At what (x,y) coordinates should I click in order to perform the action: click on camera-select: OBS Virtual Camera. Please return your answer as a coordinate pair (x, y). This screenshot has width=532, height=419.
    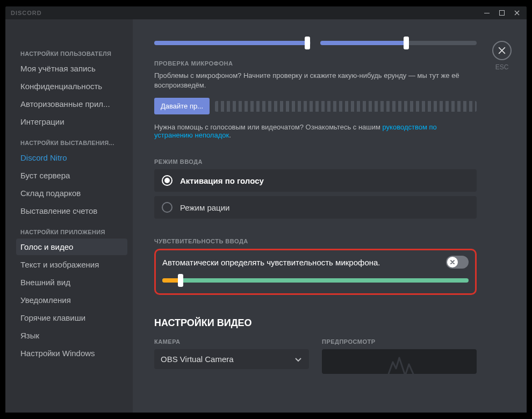
    Looking at the image, I should click on (232, 359).